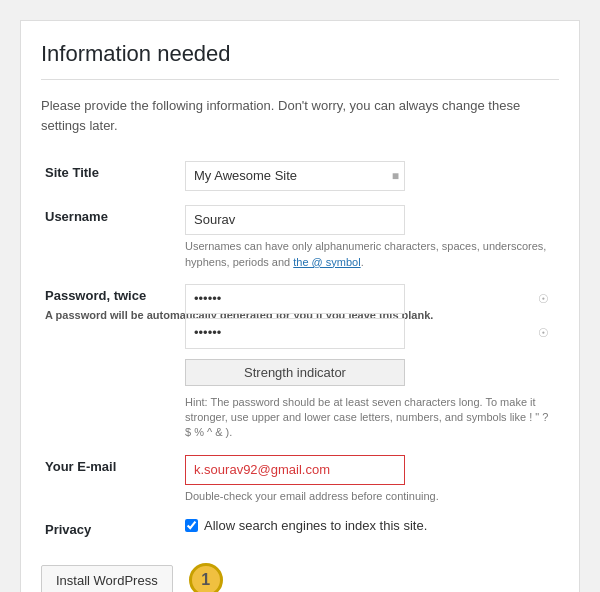  What do you see at coordinates (300, 116) in the screenshot?
I see `intro-text: Please provide the following information…` at bounding box center [300, 116].